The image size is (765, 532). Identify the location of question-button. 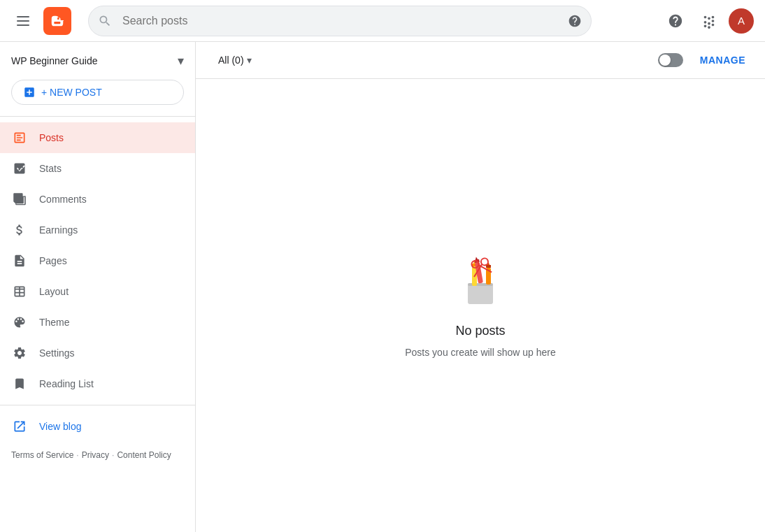
(675, 21).